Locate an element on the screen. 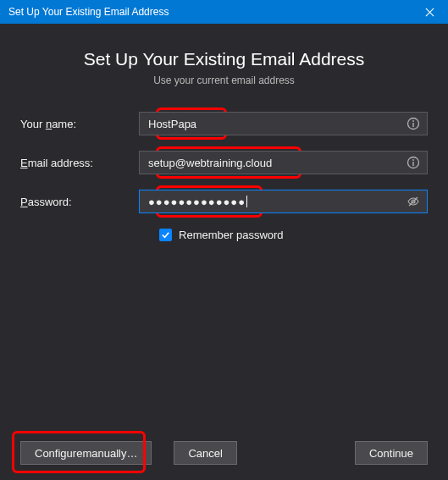  name-row: Your name: is located at coordinates (224, 124).